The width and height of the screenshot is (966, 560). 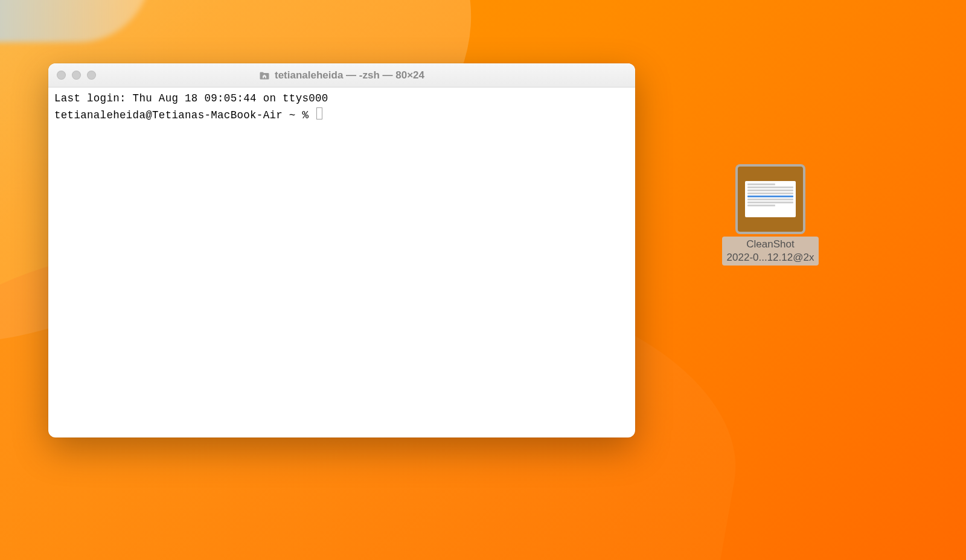 I want to click on file-thumbnail, so click(x=770, y=199).